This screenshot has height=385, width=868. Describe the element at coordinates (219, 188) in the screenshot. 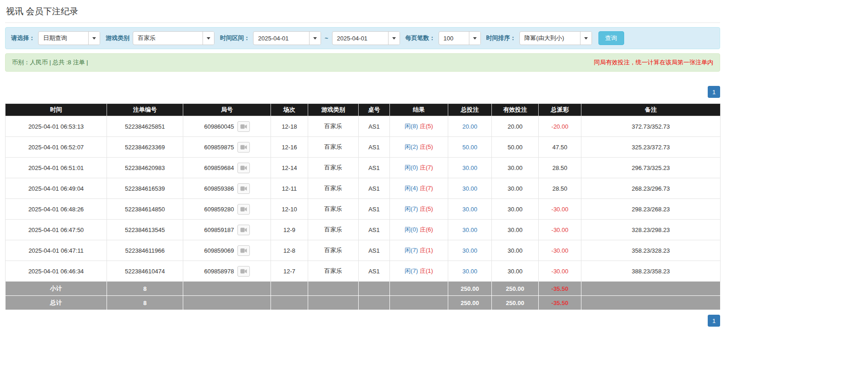

I see `round-number: 609859386` at that location.